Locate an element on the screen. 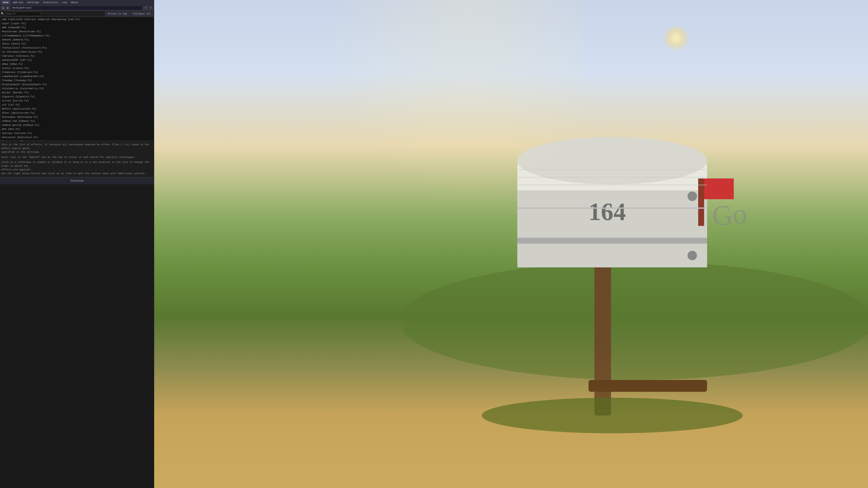 The width and height of the screenshot is (868, 488). continue-button: Continue is located at coordinates (77, 181).